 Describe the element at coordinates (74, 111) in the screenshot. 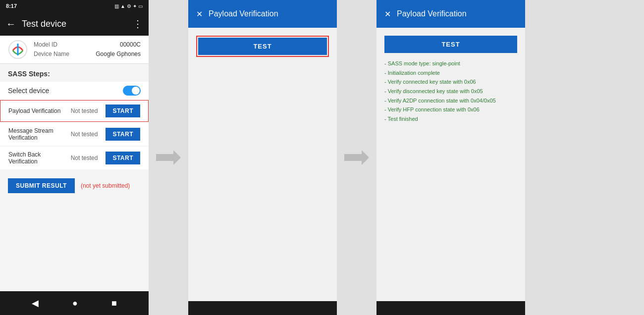

I see `step-row-payload: Payload Verification Not tested START` at that location.